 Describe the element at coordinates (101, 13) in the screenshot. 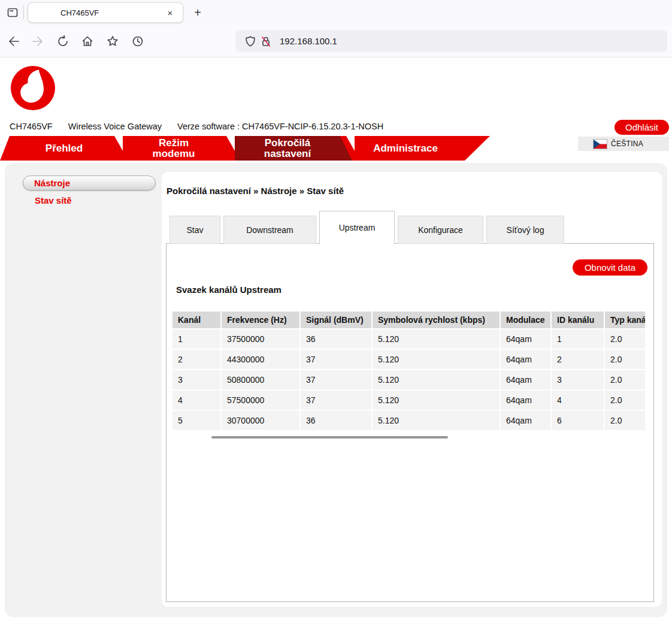

I see `browser-tab-title: CH7465VF` at that location.